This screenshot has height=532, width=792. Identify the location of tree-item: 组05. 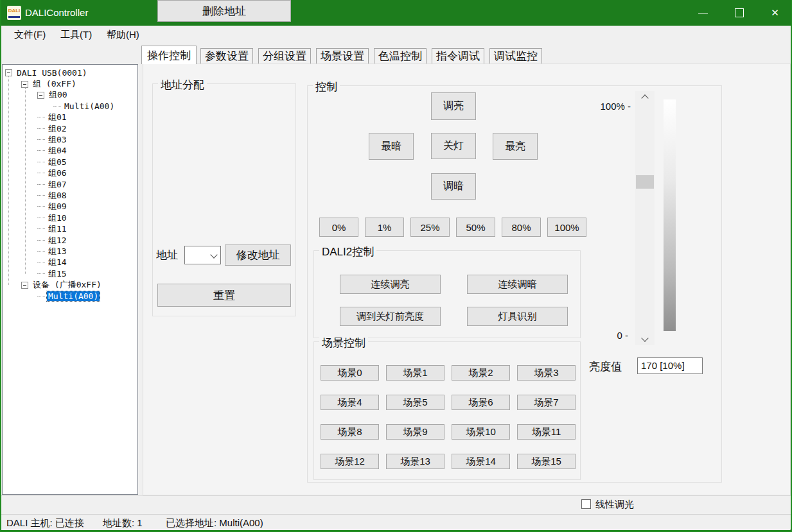
(70, 162).